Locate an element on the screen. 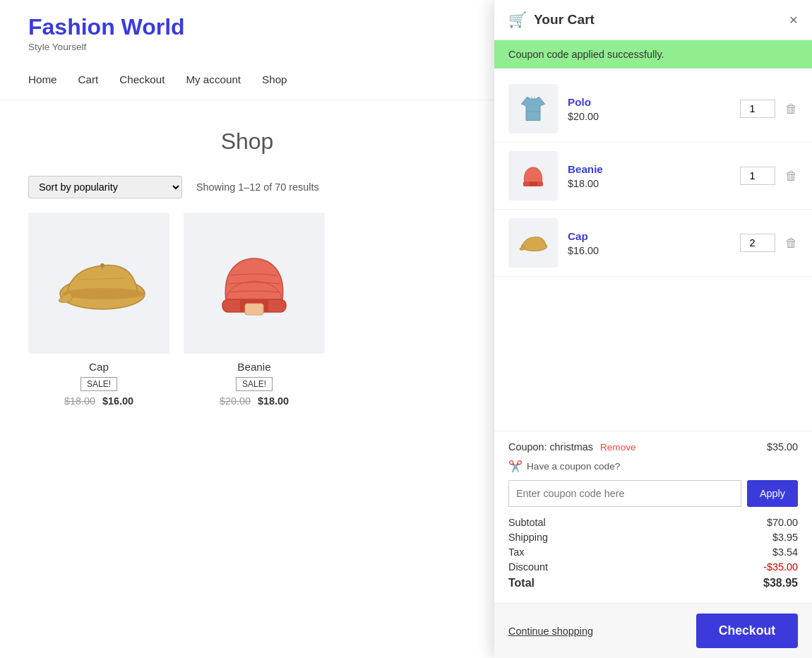 The height and width of the screenshot is (658, 812). product-name-cap: Cap SALE! $18.00 $16.00 is located at coordinates (99, 384).